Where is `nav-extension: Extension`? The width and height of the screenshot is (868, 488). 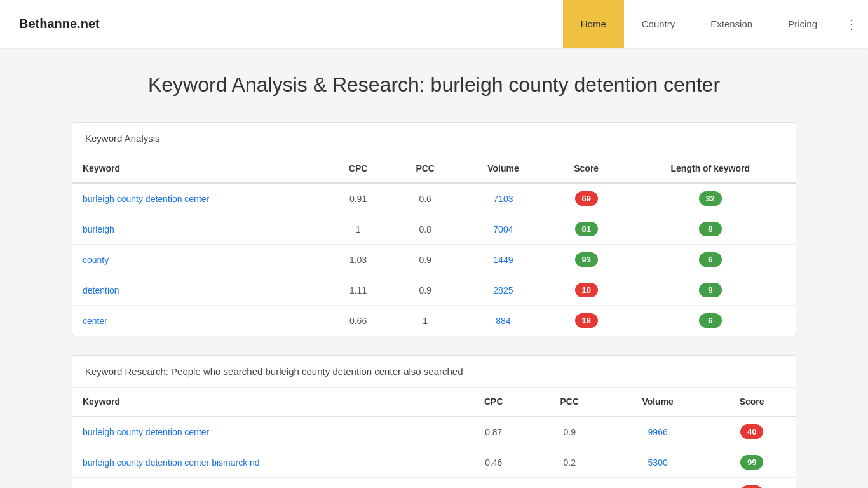
nav-extension: Extension is located at coordinates (731, 24).